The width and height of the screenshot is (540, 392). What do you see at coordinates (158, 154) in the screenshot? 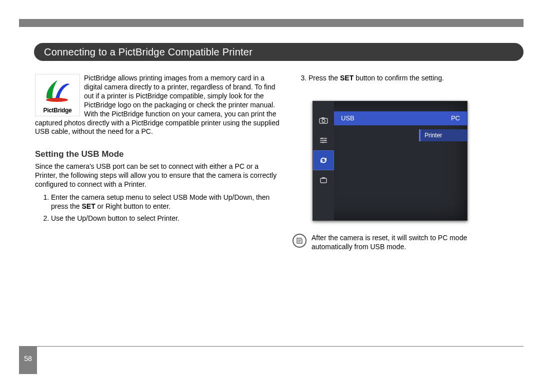
I see `sub-heading-usb-mode: Setting the USB Mode` at bounding box center [158, 154].